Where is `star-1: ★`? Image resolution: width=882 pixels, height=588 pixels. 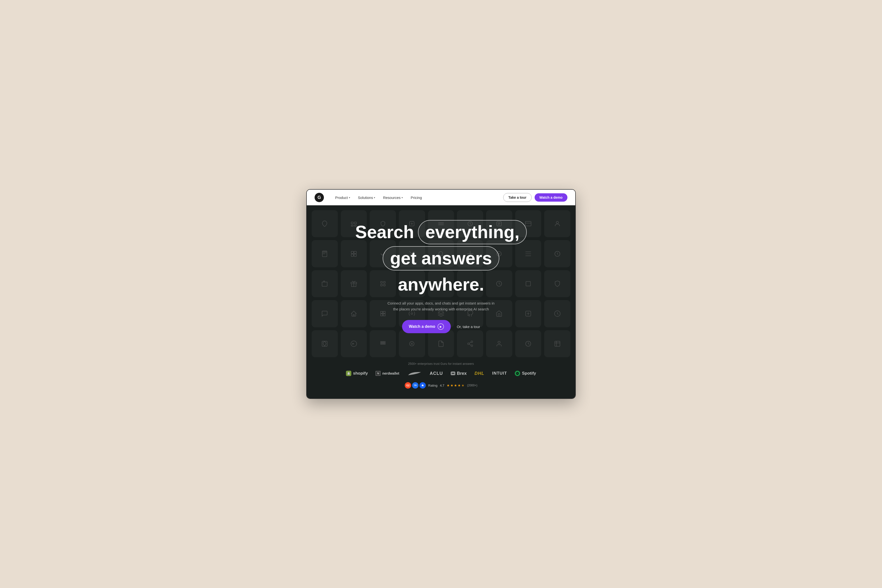
star-1: ★ is located at coordinates (448, 386).